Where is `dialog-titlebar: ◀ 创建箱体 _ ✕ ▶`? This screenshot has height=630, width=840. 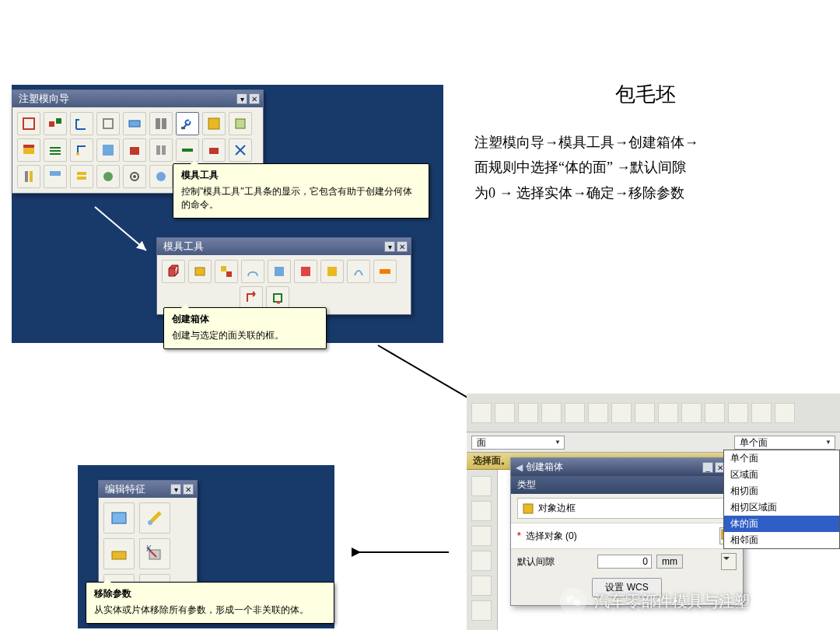 dialog-titlebar: ◀ 创建箱体 _ ✕ ▶ is located at coordinates (627, 467).